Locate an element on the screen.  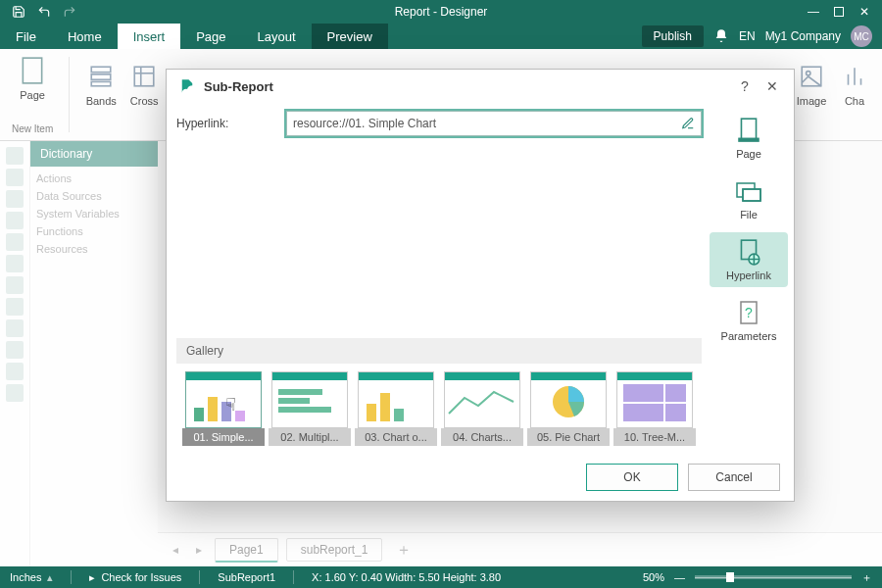
side-parameters-label: Parameters is located at coordinates (749, 336).